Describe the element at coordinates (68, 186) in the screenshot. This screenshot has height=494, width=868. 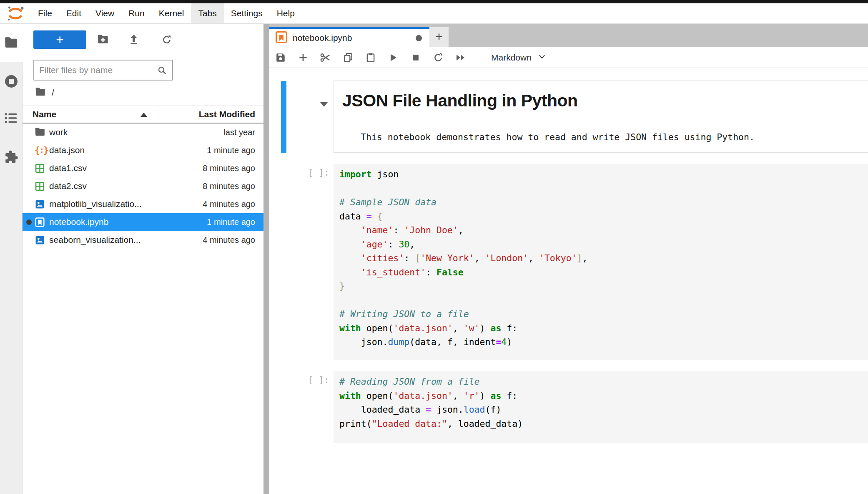
I see `file-name: data2.csv` at that location.